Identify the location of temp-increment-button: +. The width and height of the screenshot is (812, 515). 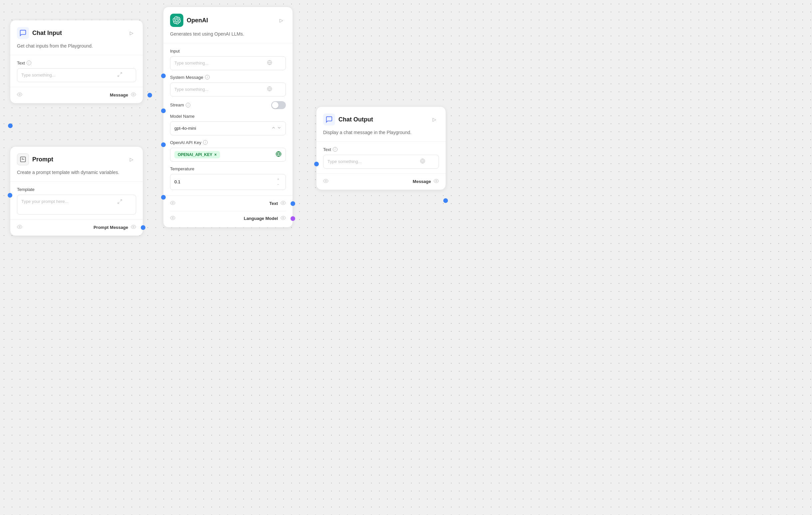
(278, 179).